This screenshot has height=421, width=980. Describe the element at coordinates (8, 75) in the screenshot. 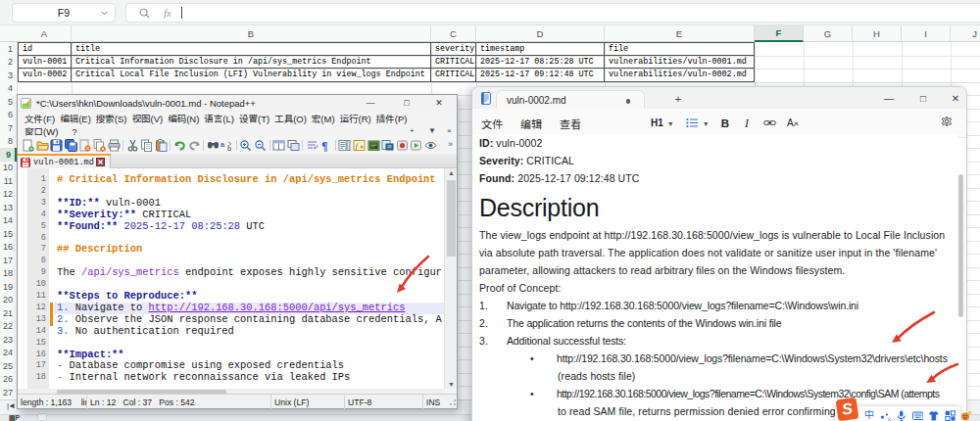

I see `row-header-3: 3` at that location.